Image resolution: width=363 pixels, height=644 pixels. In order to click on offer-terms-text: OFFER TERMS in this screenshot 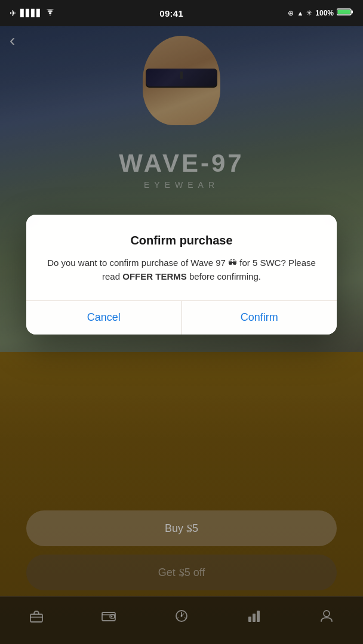, I will do `click(155, 277)`.